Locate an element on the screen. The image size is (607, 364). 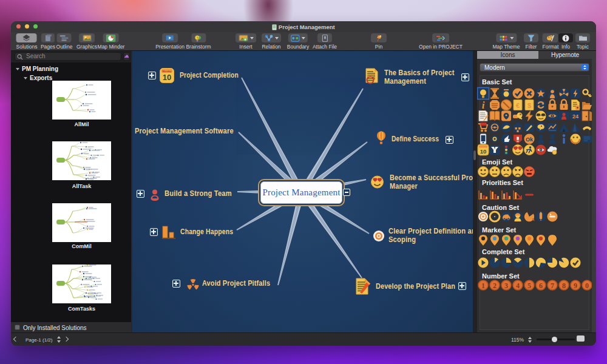
svg-text: 3 is located at coordinates (506, 286).